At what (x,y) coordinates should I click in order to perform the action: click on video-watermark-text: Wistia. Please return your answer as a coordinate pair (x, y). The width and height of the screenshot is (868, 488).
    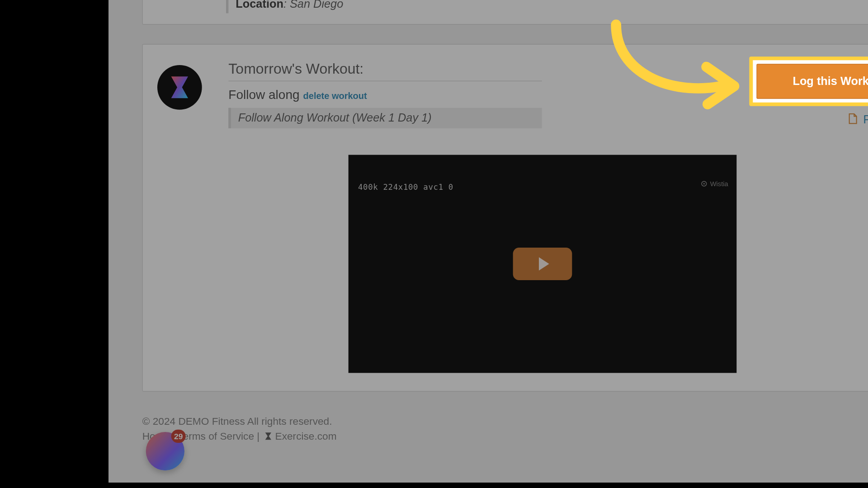
    Looking at the image, I should click on (719, 184).